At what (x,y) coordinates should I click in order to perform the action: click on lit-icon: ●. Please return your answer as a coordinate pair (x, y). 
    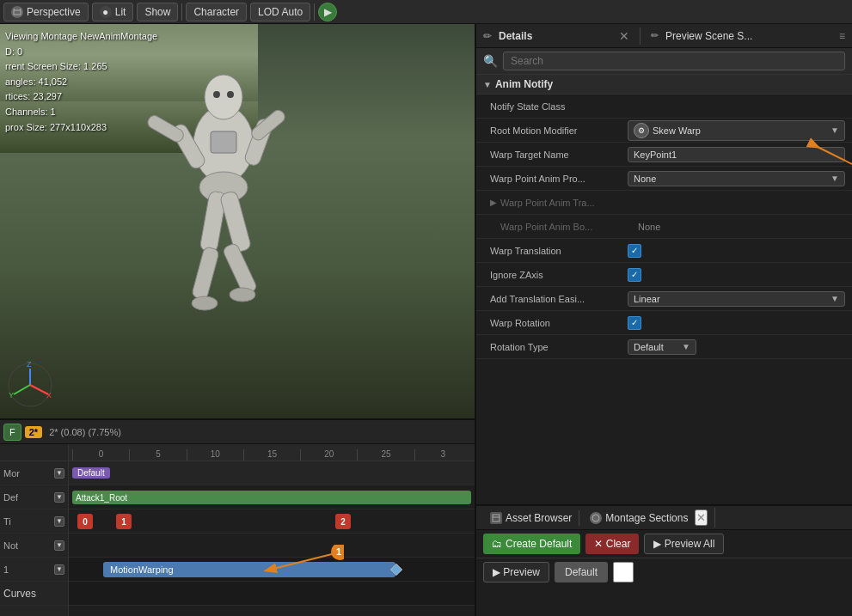
    Looking at the image, I should click on (106, 12).